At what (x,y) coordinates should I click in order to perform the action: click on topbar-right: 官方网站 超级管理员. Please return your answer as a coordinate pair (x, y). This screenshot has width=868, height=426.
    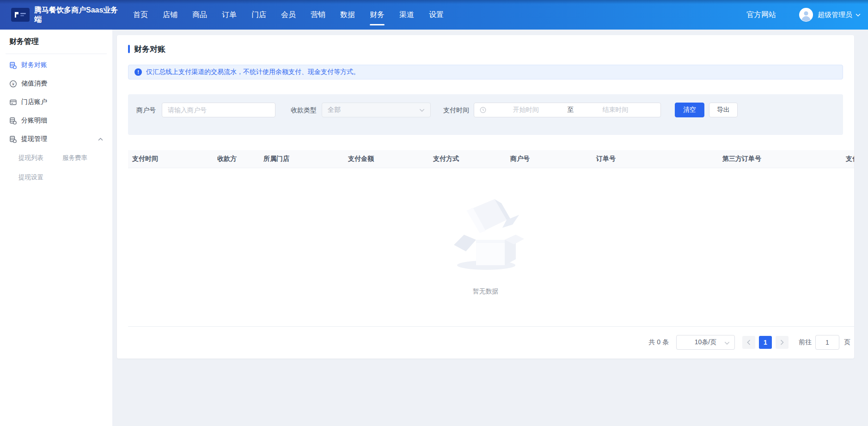
    Looking at the image, I should click on (803, 15).